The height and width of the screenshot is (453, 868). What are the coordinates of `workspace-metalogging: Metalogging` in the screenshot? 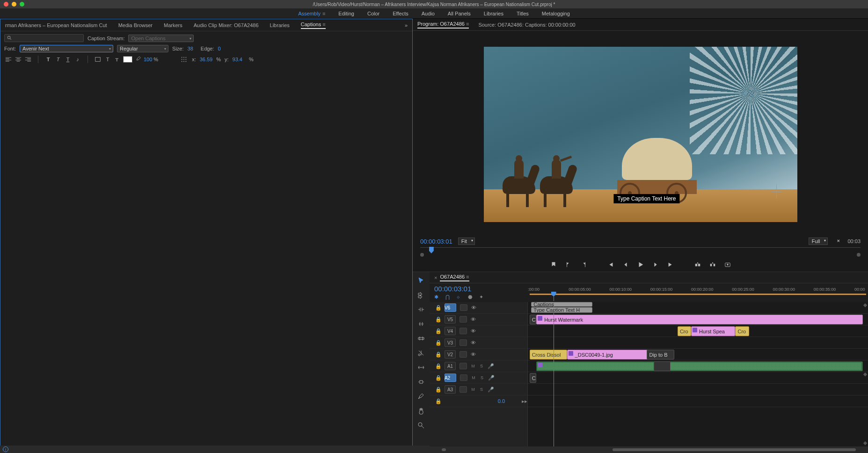 It's located at (556, 14).